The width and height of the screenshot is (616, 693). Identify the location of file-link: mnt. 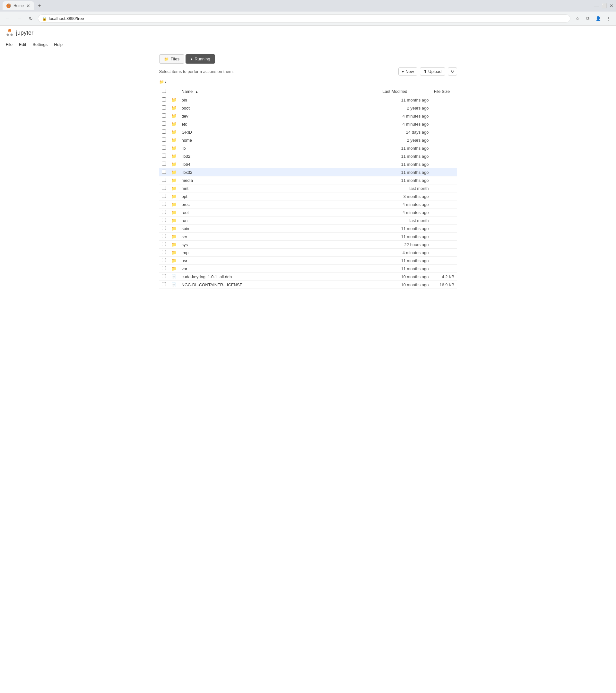
(185, 189).